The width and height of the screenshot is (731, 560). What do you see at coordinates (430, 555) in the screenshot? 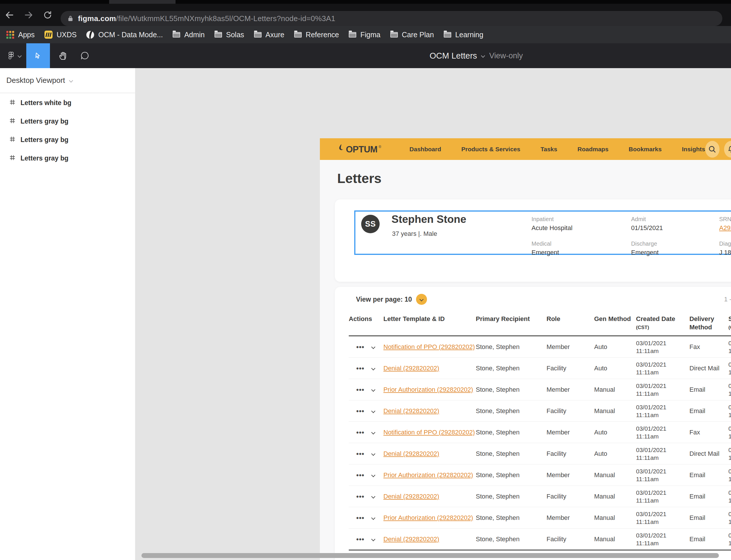
I see `canvas-horizontal-scrollbar` at bounding box center [430, 555].